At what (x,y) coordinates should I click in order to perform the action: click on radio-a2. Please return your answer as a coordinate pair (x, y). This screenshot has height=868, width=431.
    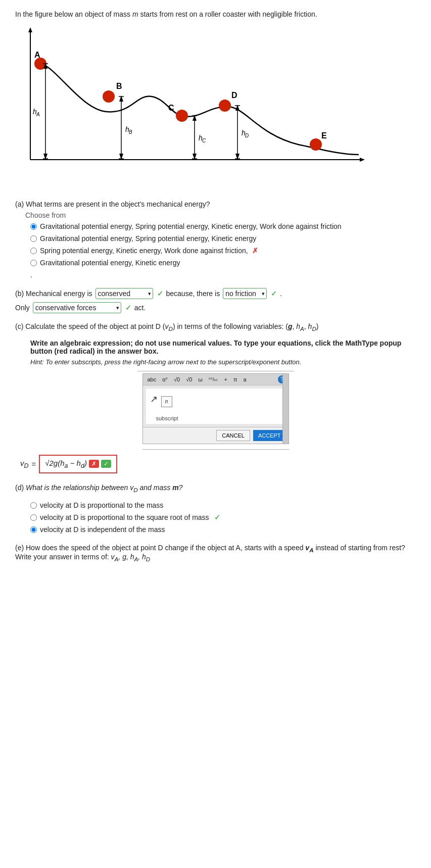
    Looking at the image, I should click on (33, 238).